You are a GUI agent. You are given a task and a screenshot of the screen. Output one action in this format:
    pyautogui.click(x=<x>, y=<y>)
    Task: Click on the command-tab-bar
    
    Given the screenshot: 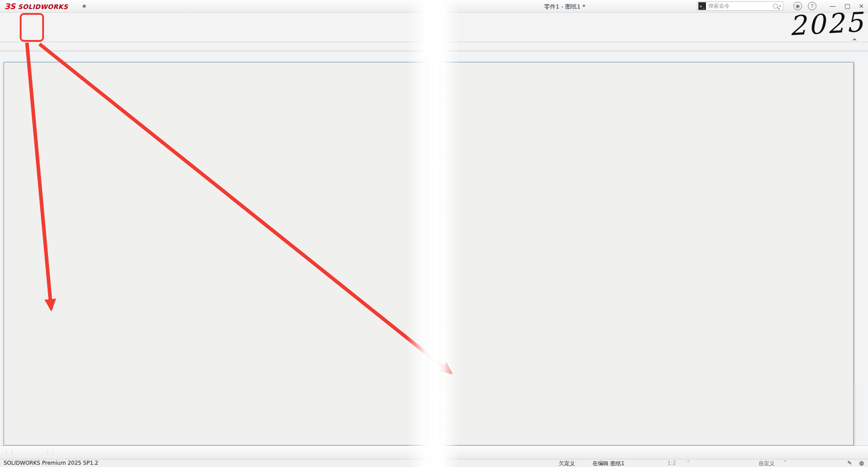 What is the action you would take?
    pyautogui.click(x=434, y=47)
    